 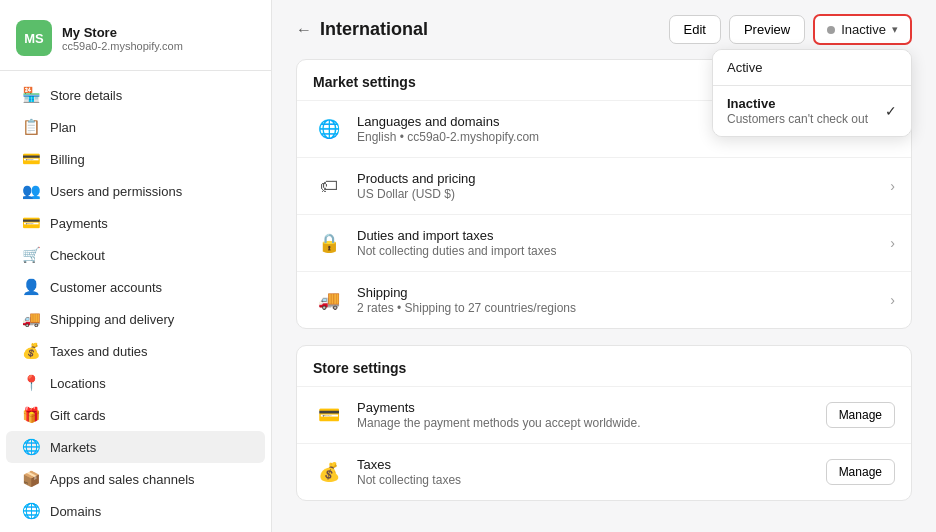 What do you see at coordinates (695, 30) in the screenshot?
I see `edit-button: Edit` at bounding box center [695, 30].